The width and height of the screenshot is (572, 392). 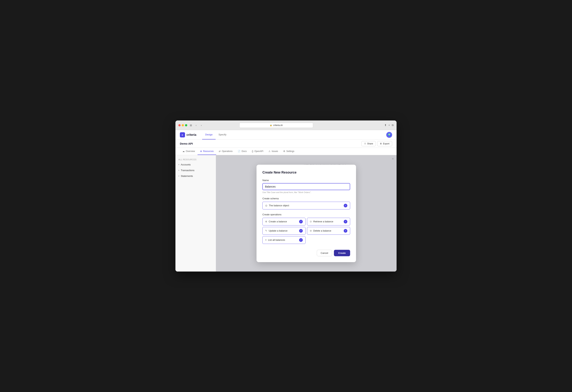 What do you see at coordinates (306, 192) in the screenshot?
I see `name-hint: Use Title Case and the plural form, like…` at bounding box center [306, 192].